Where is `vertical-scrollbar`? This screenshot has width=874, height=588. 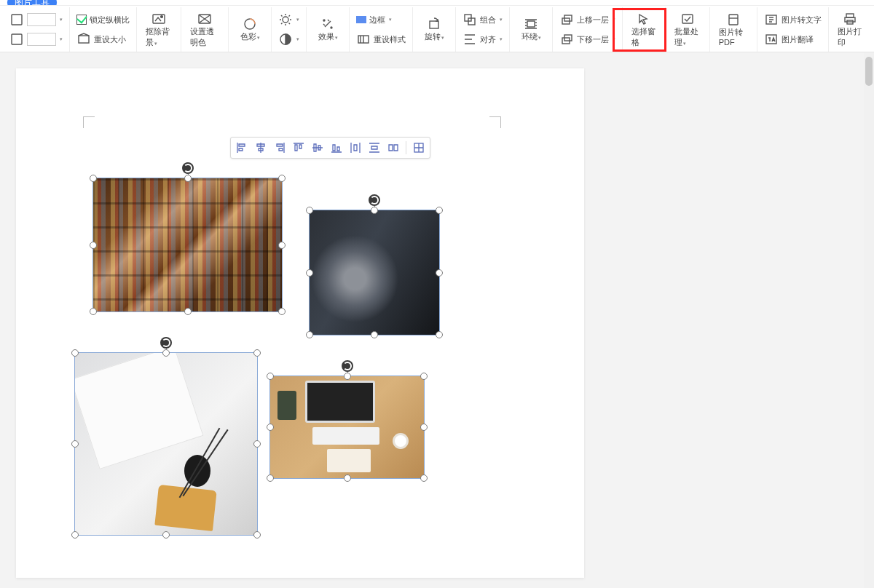
vertical-scrollbar is located at coordinates (869, 320).